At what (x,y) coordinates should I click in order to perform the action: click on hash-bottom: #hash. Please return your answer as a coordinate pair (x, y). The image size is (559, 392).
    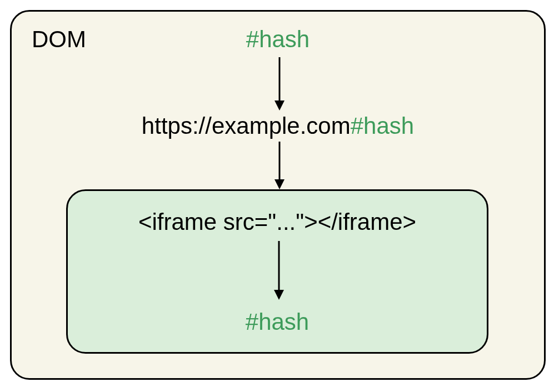
    Looking at the image, I should click on (277, 322).